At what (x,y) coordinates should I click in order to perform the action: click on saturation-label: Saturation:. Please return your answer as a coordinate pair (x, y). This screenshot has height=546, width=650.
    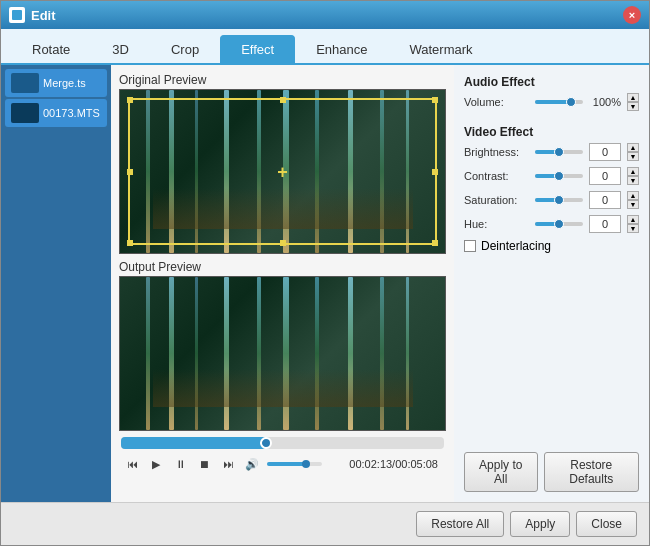
    Looking at the image, I should click on (496, 200).